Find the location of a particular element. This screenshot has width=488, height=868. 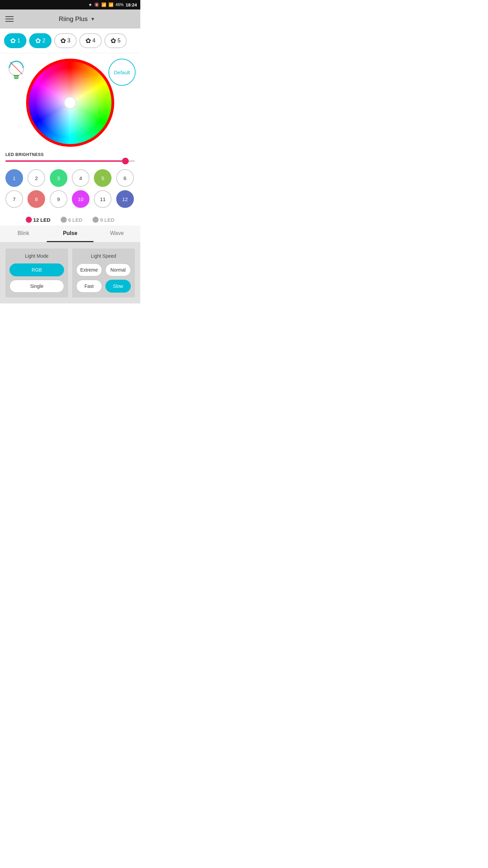

app-title-wrapper: Riing Plus ▼ is located at coordinates (77, 19).